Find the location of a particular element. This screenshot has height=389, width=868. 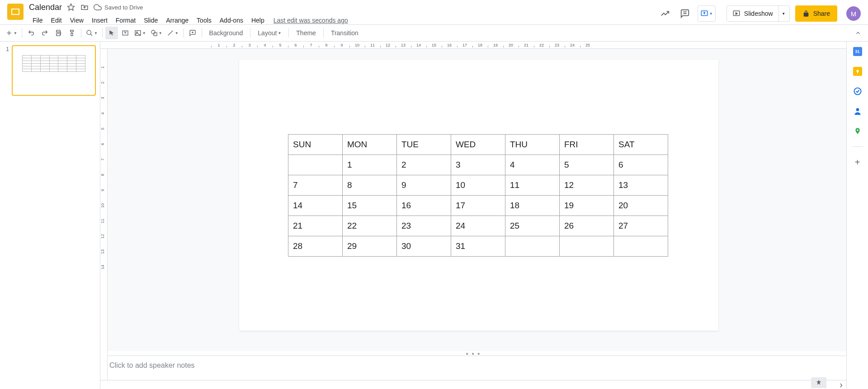

contacts-app-icon is located at coordinates (858, 111).